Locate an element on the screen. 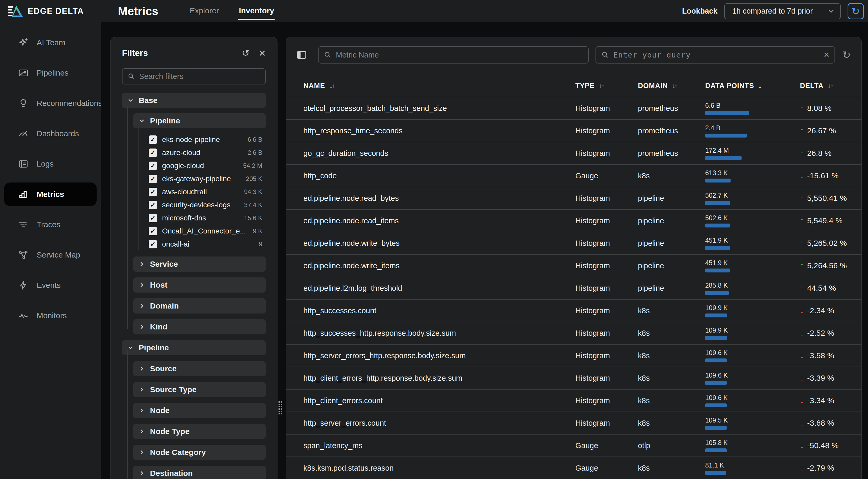  sidebar-item-metrics: Metrics is located at coordinates (51, 194).